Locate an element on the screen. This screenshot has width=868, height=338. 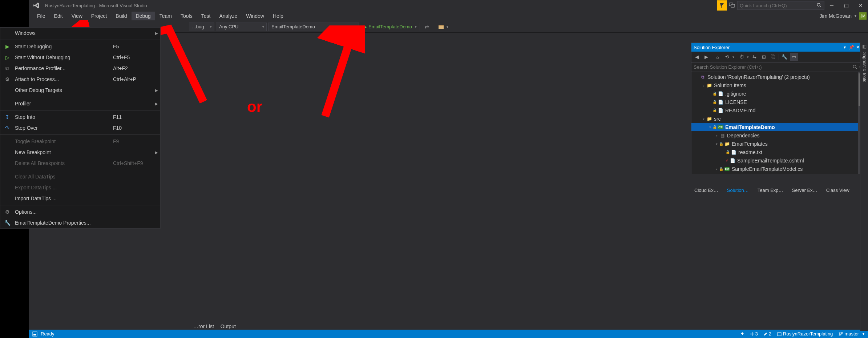
menu-item-options: ⚙Options... is located at coordinates (80, 212).